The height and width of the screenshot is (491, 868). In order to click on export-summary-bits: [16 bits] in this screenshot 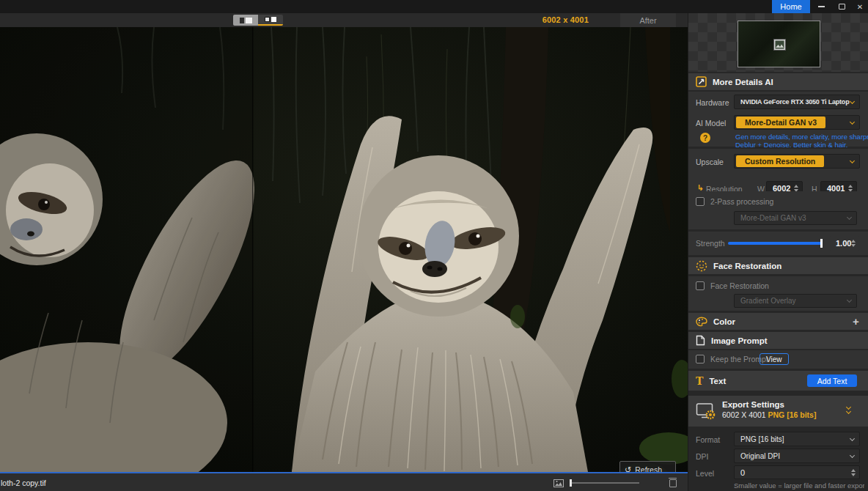, I will do `click(801, 415)`.